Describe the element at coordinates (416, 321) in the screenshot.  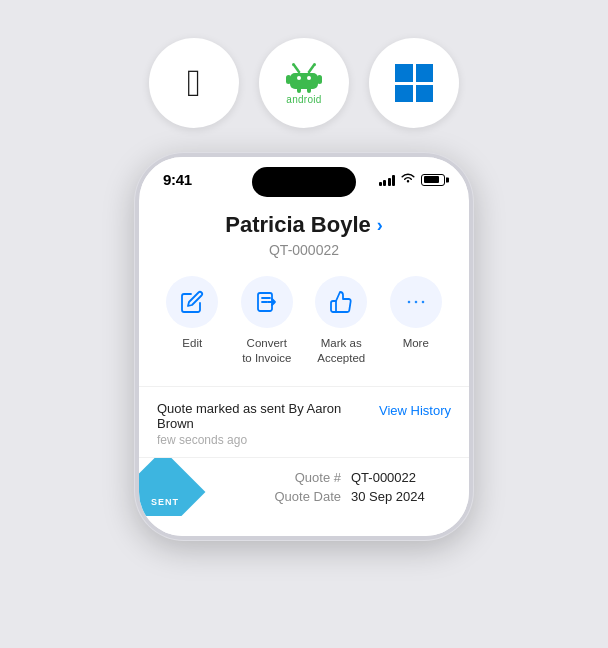
I see `more-action-button: More` at that location.